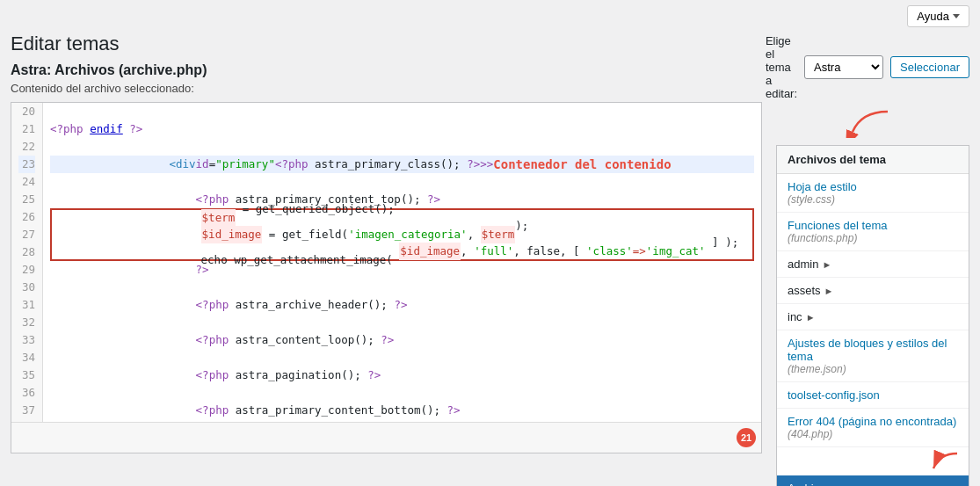 Image resolution: width=980 pixels, height=486 pixels. Describe the element at coordinates (803, 264) in the screenshot. I see `file-name-admin: admin` at that location.